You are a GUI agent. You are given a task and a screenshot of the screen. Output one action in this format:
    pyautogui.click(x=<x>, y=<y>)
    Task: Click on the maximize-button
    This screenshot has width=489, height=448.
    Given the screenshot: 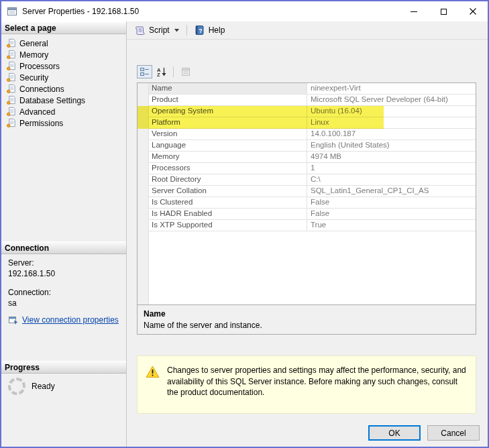 What is the action you would take?
    pyautogui.click(x=443, y=11)
    